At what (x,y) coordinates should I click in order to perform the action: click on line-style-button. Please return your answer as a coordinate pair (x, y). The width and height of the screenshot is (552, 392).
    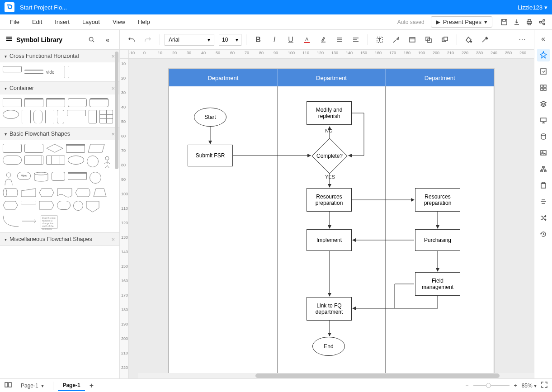
    Looking at the image, I should click on (485, 40).